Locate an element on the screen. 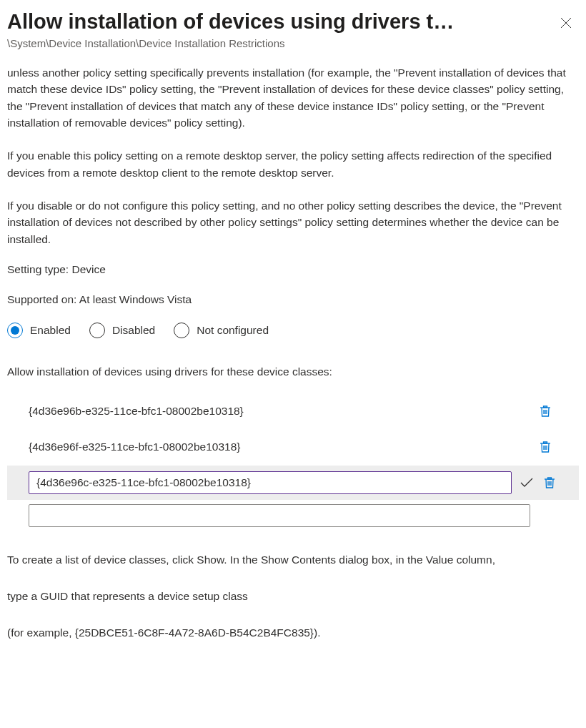 This screenshot has height=728, width=586. device-class-list-label: Allow installation of devices using driv… is located at coordinates (293, 372).